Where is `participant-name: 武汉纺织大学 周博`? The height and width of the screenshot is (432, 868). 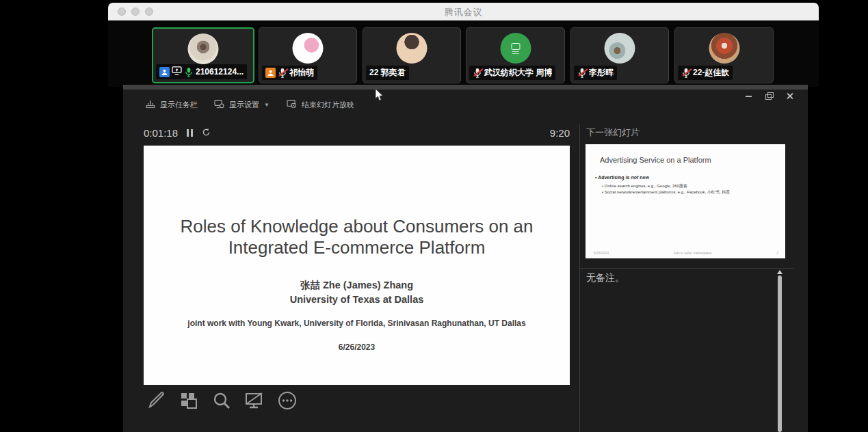 participant-name: 武汉纺织大学 周博 is located at coordinates (518, 72).